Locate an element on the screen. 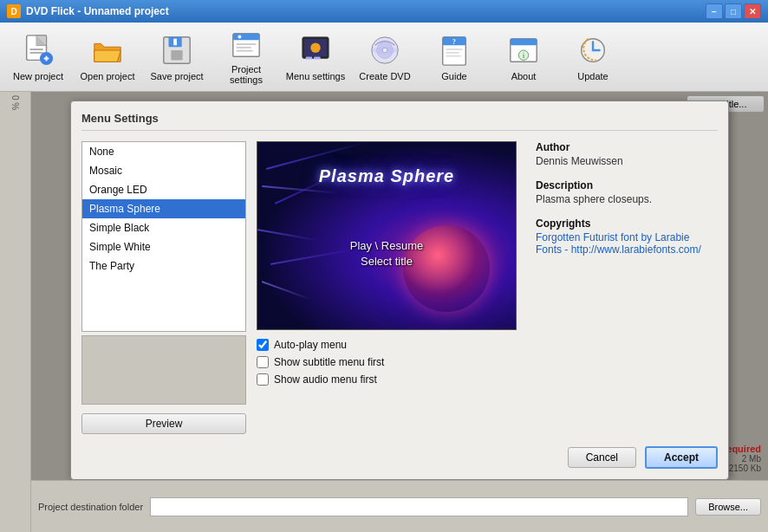 Image resolution: width=768 pixels, height=532 pixels. copyrights-value: Forgotten Futurist font by Larabie Fonts… is located at coordinates (627, 243).